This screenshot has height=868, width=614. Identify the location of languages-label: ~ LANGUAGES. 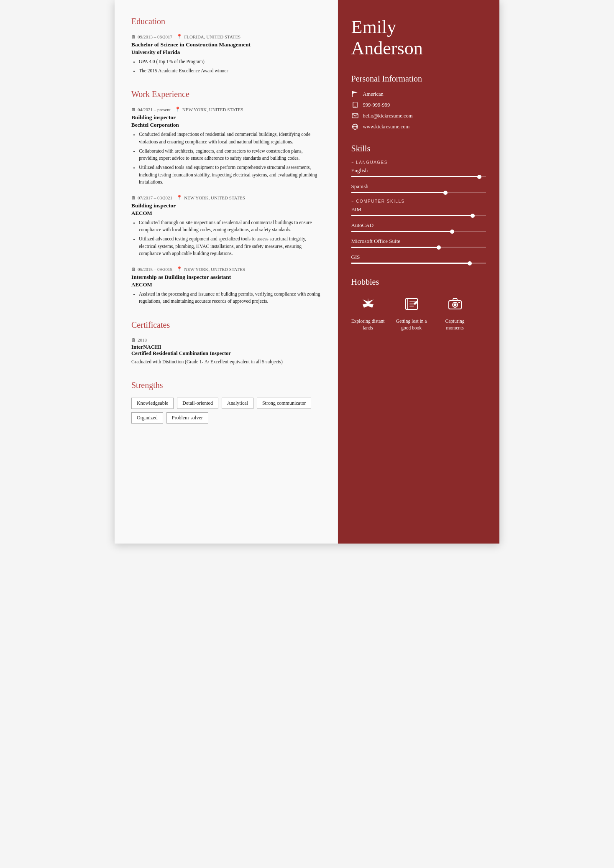
(419, 162).